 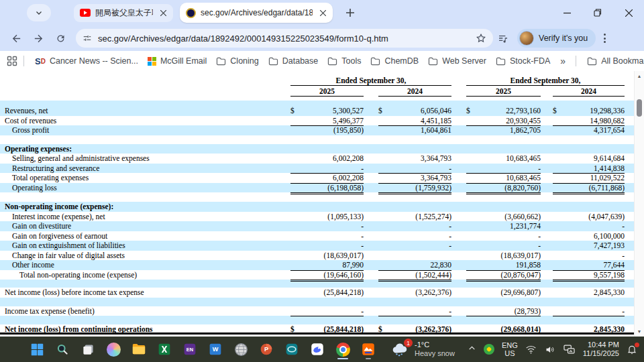 What do you see at coordinates (284, 39) in the screenshot?
I see `url-text: sec.gov/Archives/edgar/data/1892492/0001…` at bounding box center [284, 39].